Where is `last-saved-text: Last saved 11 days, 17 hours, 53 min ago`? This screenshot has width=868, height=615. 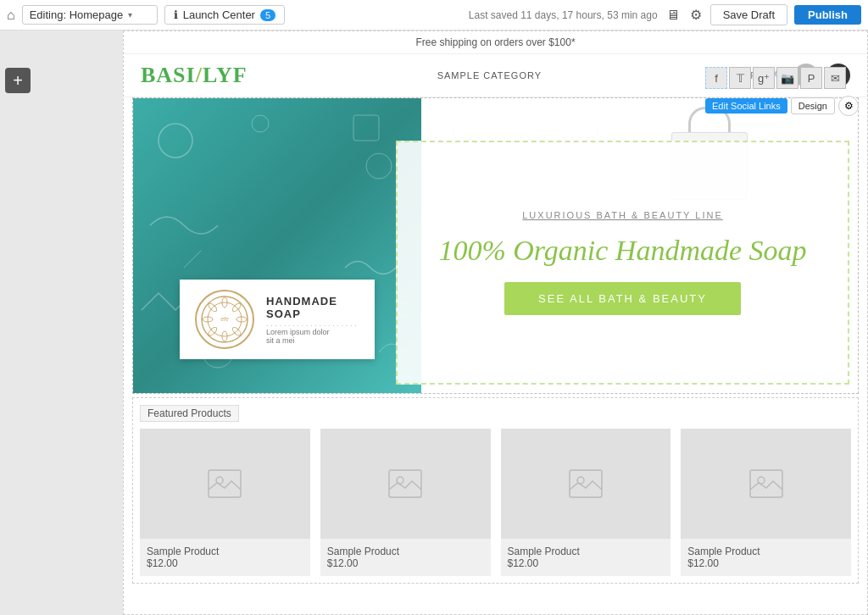 last-saved-text: Last saved 11 days, 17 hours, 53 min ago is located at coordinates (563, 15).